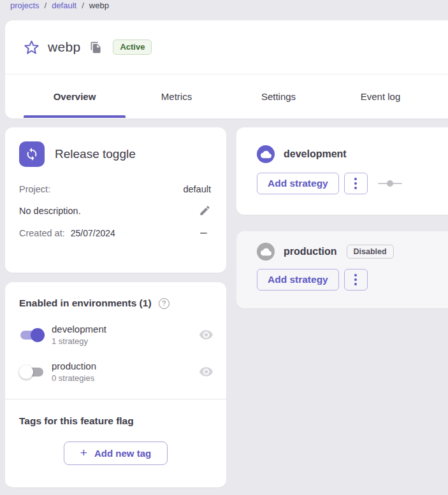 Image resolution: width=448 pixels, height=495 pixels. Describe the element at coordinates (278, 96) in the screenshot. I see `tab-settings: Settings` at that location.